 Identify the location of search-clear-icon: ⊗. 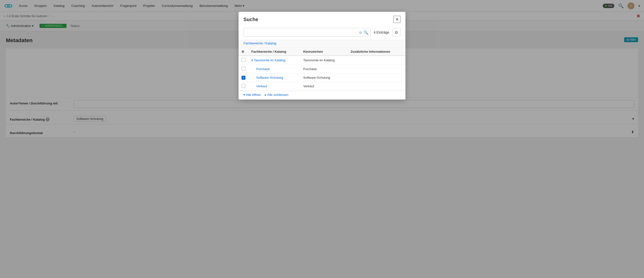
(360, 32).